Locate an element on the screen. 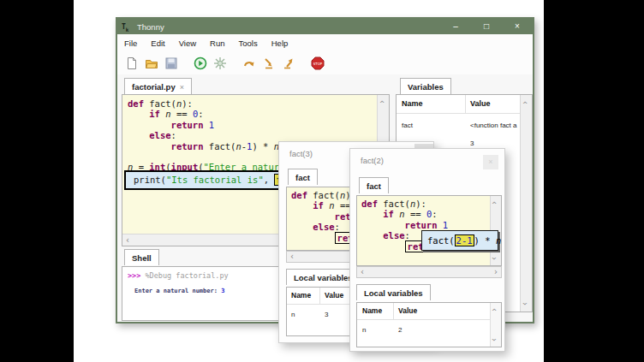 The width and height of the screenshot is (644, 362). shell-io-line: Enter a natural number: 3 is located at coordinates (180, 291).